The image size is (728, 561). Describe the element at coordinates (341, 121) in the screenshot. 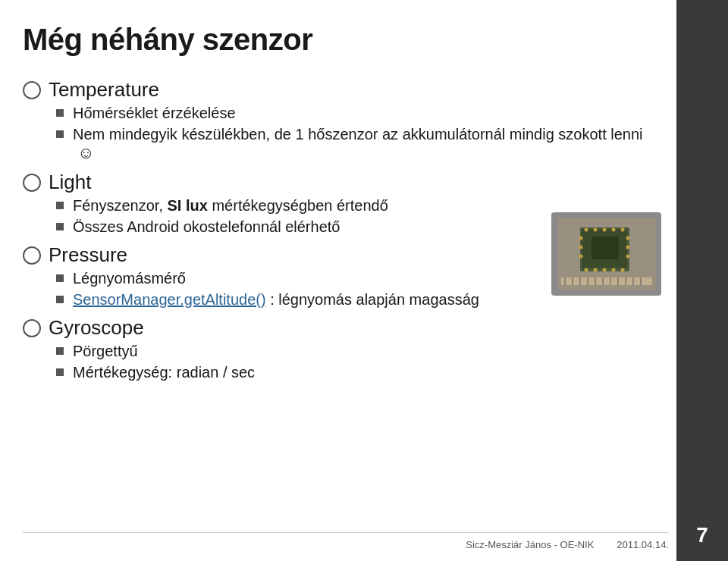

I see `section-temperature: Temperature Hőmérséklet érzékelése Nem m…` at that location.